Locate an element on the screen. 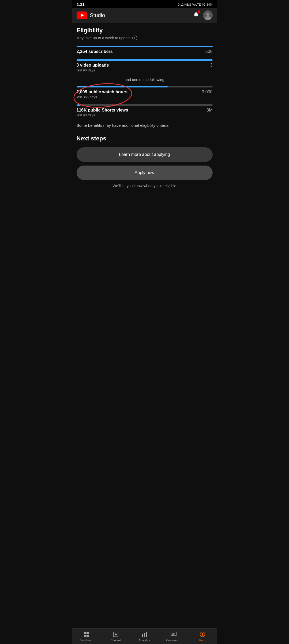  shorts-sub: last 90 days is located at coordinates (102, 115).